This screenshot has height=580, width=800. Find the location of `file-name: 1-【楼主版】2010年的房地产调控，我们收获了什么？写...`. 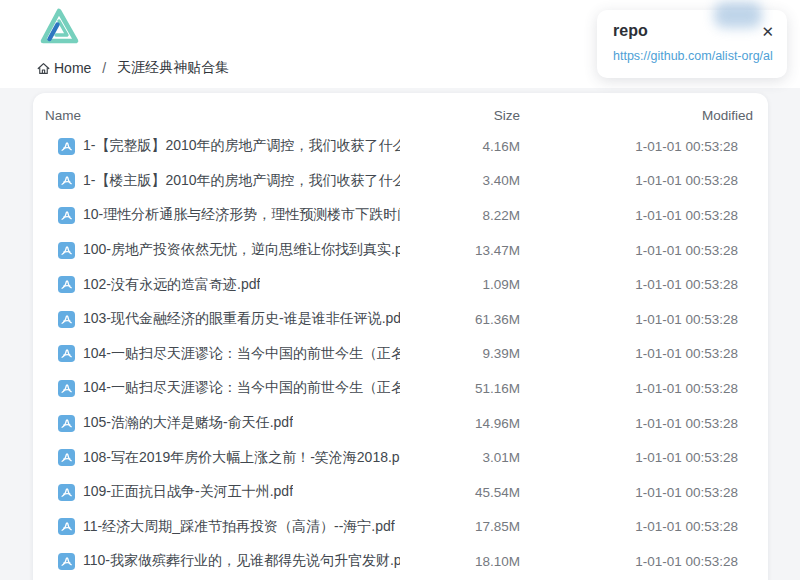

file-name: 1-【楼主版】2010年的房地产调控，我们收获了什么？写... is located at coordinates (242, 181).